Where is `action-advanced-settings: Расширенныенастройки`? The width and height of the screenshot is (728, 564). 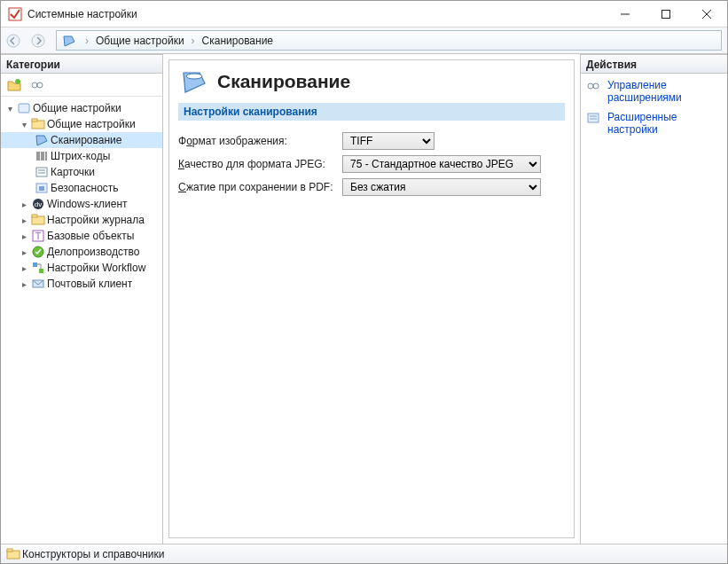 action-advanced-settings: Расширенныенастройки is located at coordinates (654, 123).